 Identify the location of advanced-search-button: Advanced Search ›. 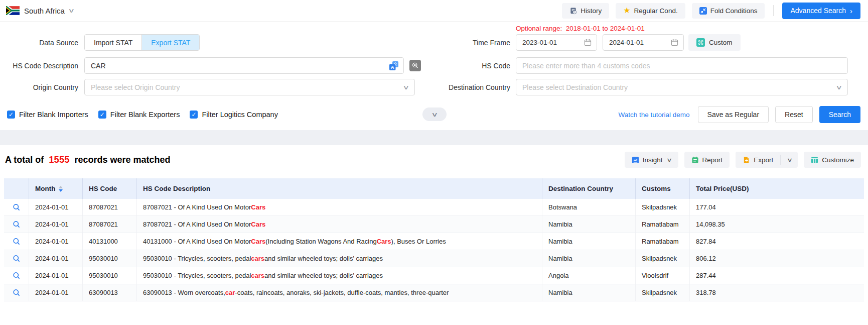
(821, 11).